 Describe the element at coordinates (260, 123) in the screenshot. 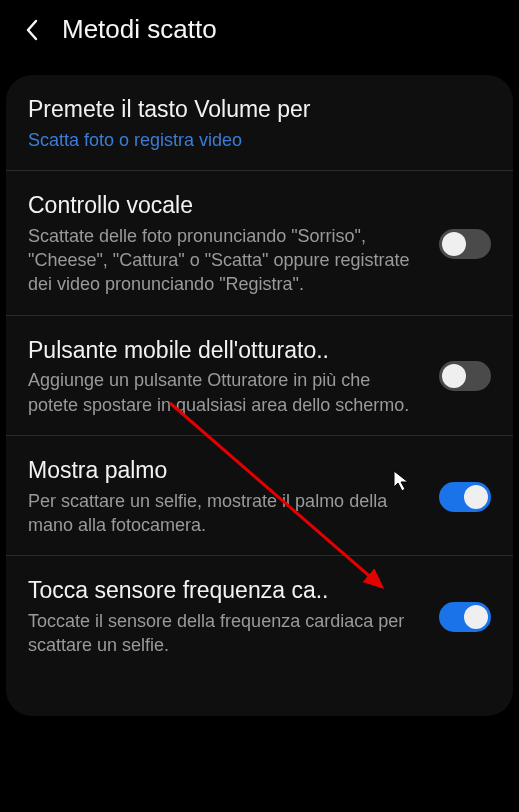

I see `row-volume-key: Premete il tasto Volume per Scatta foto …` at that location.